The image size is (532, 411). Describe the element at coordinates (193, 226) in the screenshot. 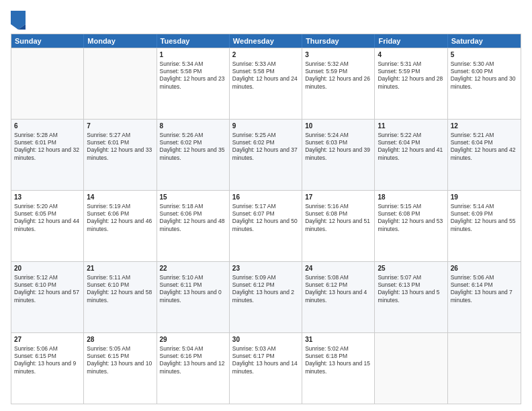

I see `calendar-day-cell: 15Sunrise: 5:18 AMSunset: 6:06 PMDayligh…` at that location.